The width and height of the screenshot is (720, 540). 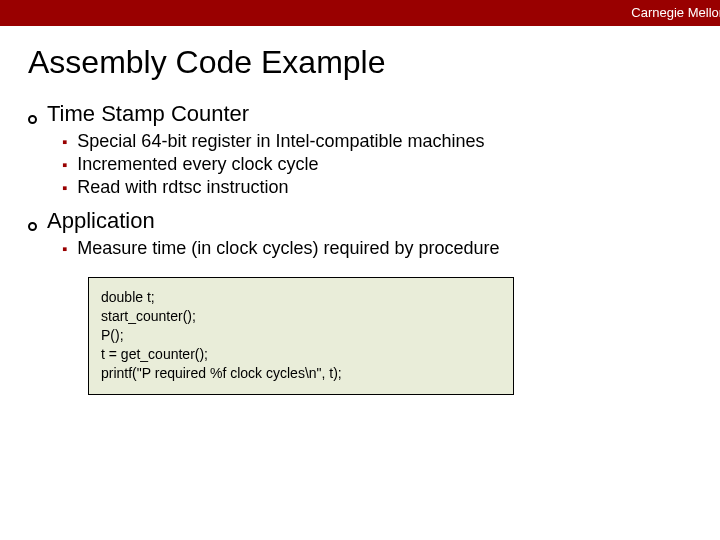 I want to click on sub-item: ▪ Special 64-bit register in Intel-compa…, so click(x=391, y=142).